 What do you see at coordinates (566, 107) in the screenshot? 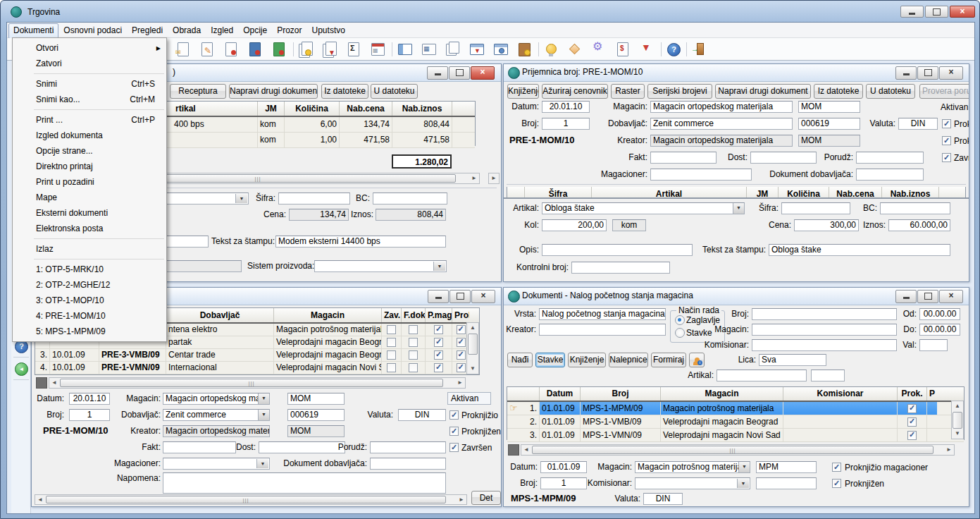
I see `datum-field: 20.01.10` at bounding box center [566, 107].